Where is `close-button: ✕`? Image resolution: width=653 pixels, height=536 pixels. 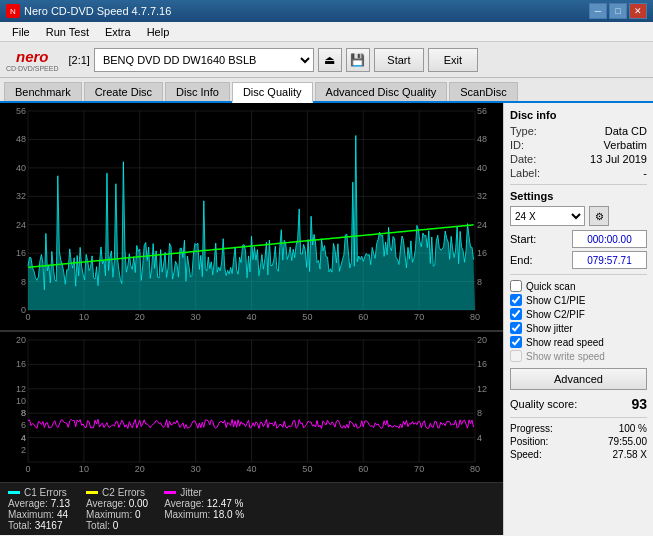
close-button: ✕ is located at coordinates (638, 11).